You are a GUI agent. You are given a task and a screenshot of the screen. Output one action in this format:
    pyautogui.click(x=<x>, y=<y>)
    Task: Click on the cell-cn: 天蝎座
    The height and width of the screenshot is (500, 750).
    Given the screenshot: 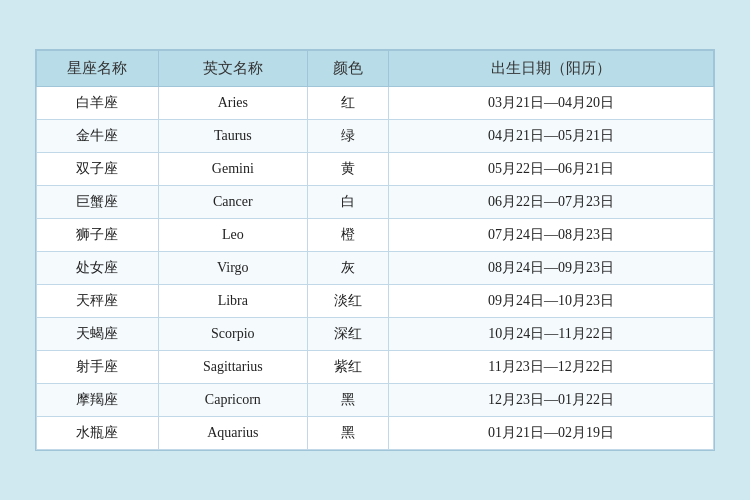 What is the action you would take?
    pyautogui.click(x=98, y=334)
    